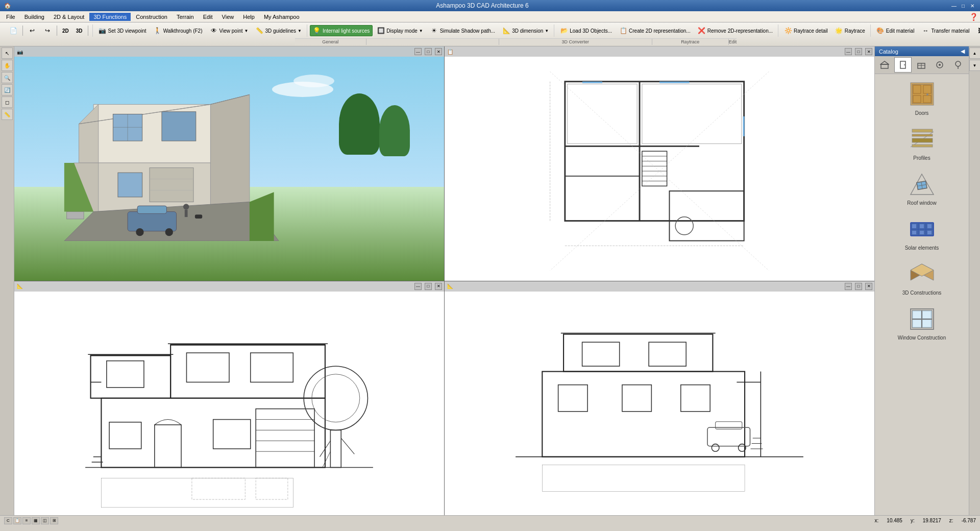 This screenshot has width=980, height=531. What do you see at coordinates (7, 114) in the screenshot?
I see `ls-measure: 📏` at bounding box center [7, 114].